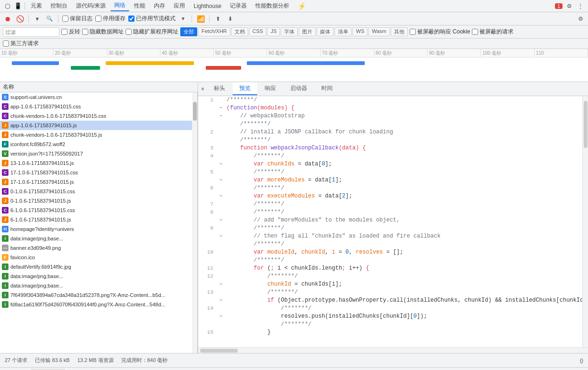 The width and height of the screenshot is (588, 370). What do you see at coordinates (219, 351) in the screenshot?
I see `h-scroll-thumb` at bounding box center [219, 351].